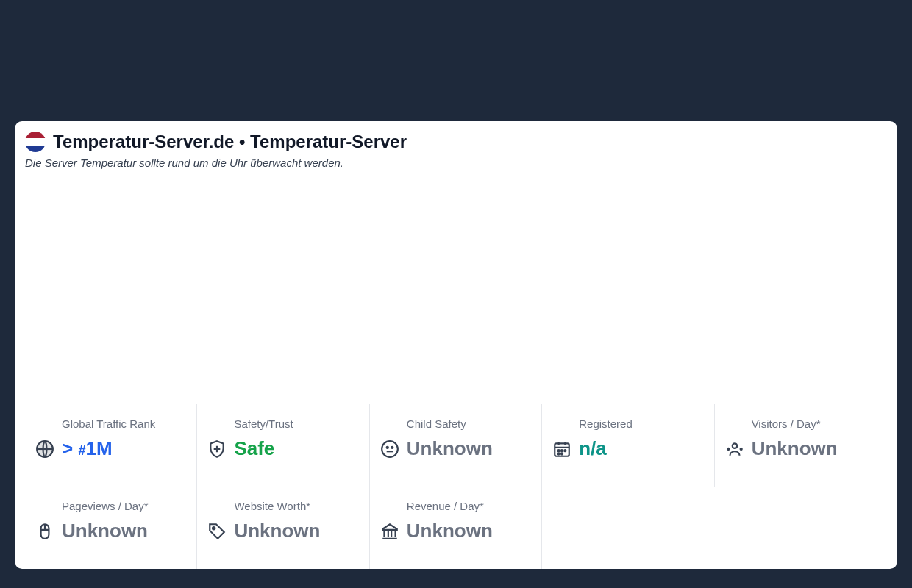 Image resolution: width=912 pixels, height=588 pixels. Describe the element at coordinates (469, 506) in the screenshot. I see `stat-label: Revenue / Day*` at that location.